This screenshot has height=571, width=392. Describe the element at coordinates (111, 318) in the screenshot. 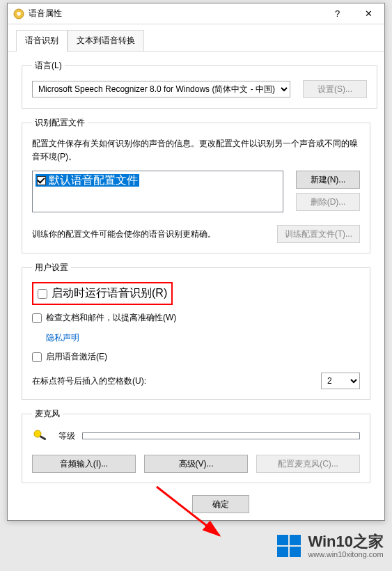

I see `check-docs-label: 检查文档和邮件，以提高准确性(W)` at that location.